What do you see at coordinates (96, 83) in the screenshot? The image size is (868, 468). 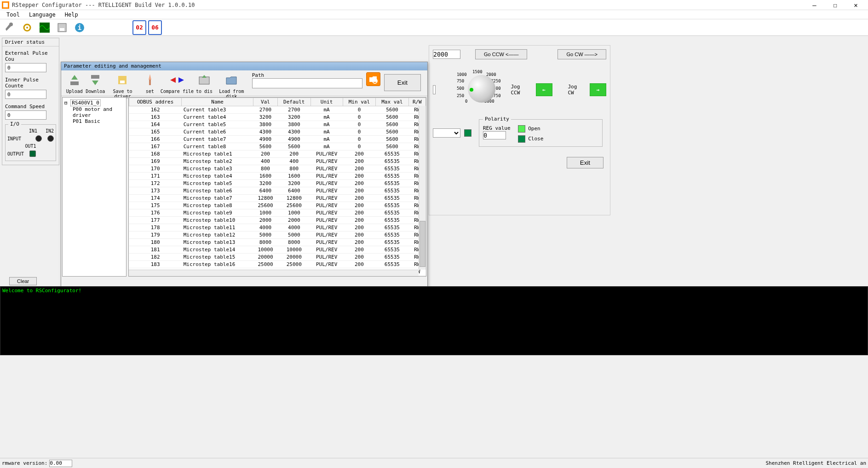 I see `download-button: Downloa` at bounding box center [96, 83].